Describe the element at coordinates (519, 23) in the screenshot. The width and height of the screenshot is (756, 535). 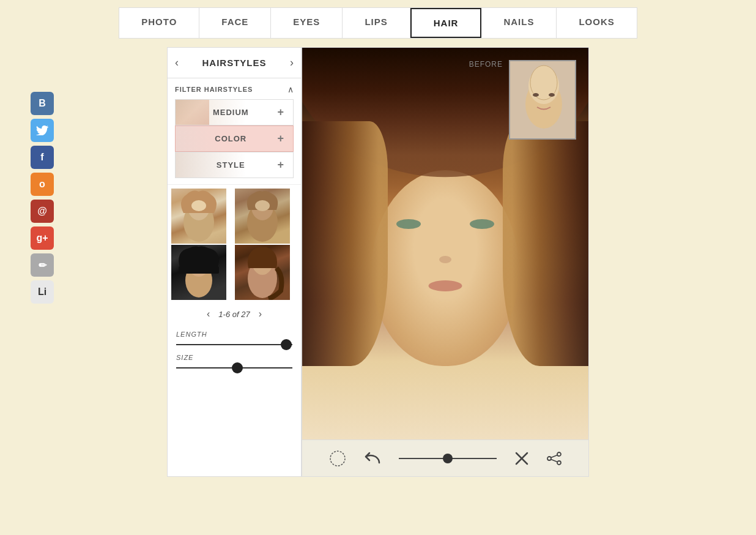
I see `tab-nails: NAILS` at that location.